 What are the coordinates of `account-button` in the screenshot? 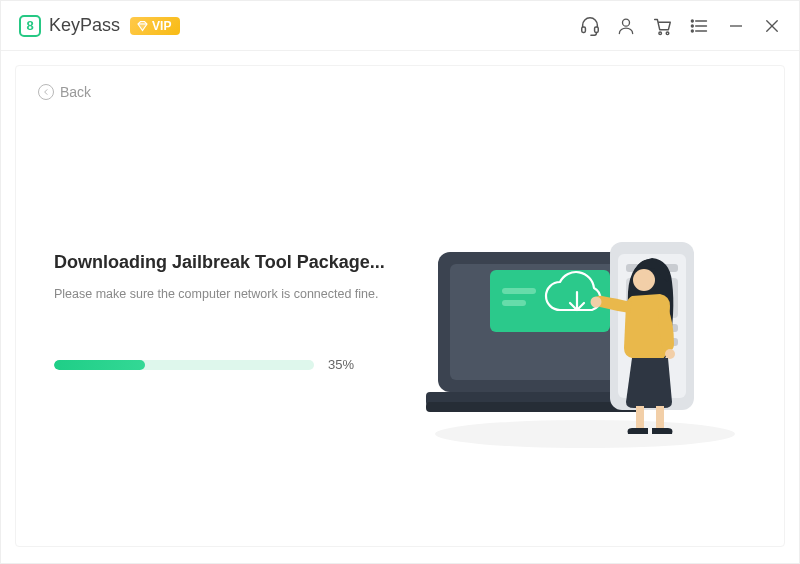 It's located at (626, 26).